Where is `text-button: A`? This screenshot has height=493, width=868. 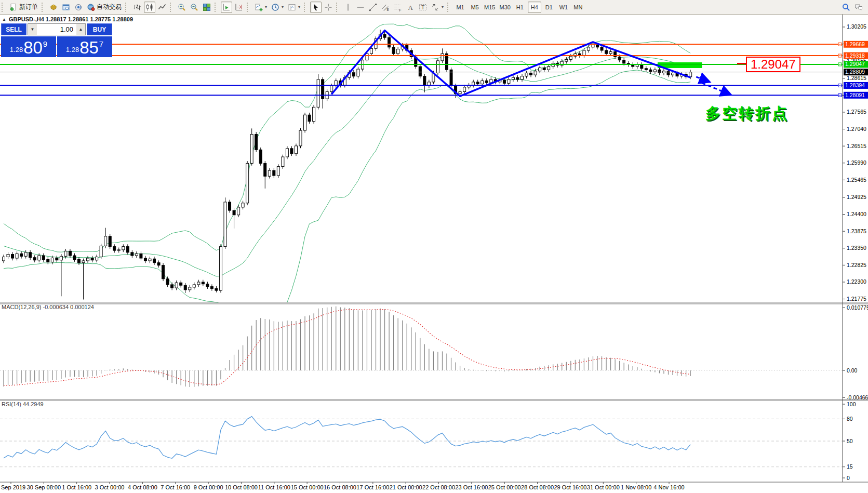 text-button: A is located at coordinates (410, 7).